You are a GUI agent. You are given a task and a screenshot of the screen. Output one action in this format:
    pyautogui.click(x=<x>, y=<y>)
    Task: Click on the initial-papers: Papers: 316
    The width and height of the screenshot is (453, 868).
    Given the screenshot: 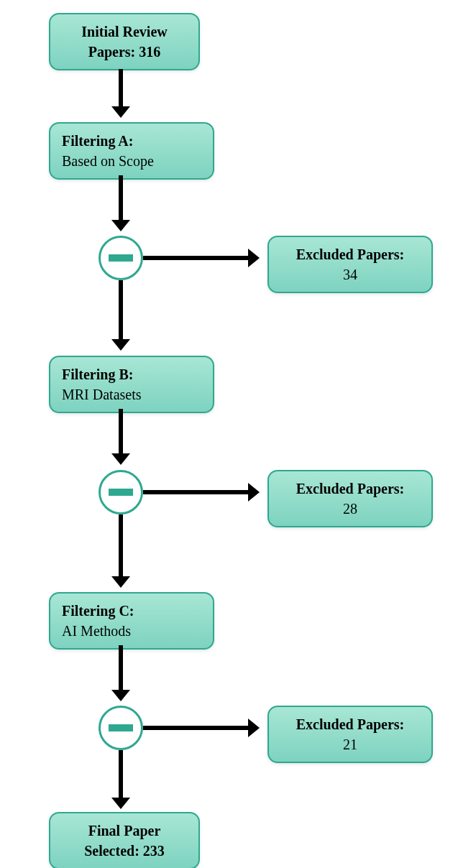 What is the action you would take?
    pyautogui.click(x=124, y=52)
    